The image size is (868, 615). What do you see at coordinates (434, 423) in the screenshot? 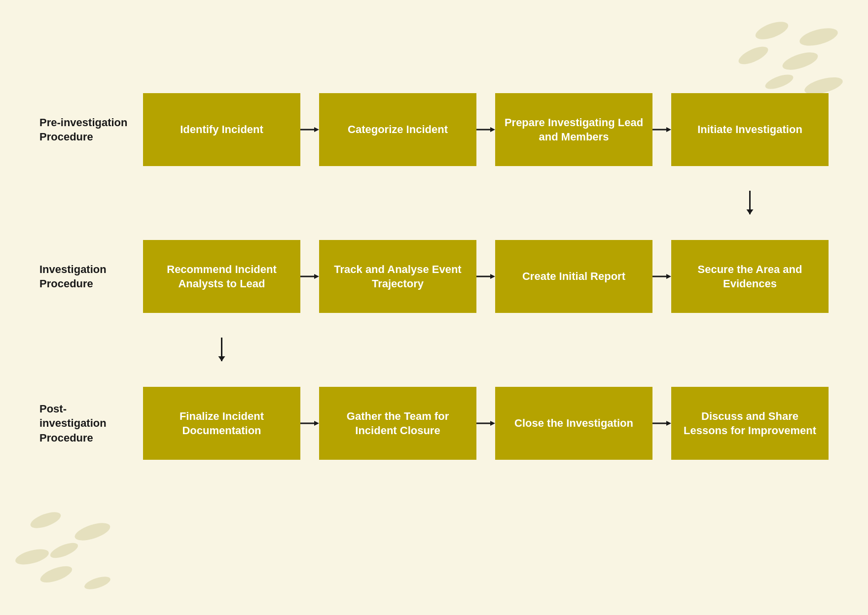
I see `flow-row-2: Post-investigation ProcedureFinalize Inc…` at bounding box center [434, 423].